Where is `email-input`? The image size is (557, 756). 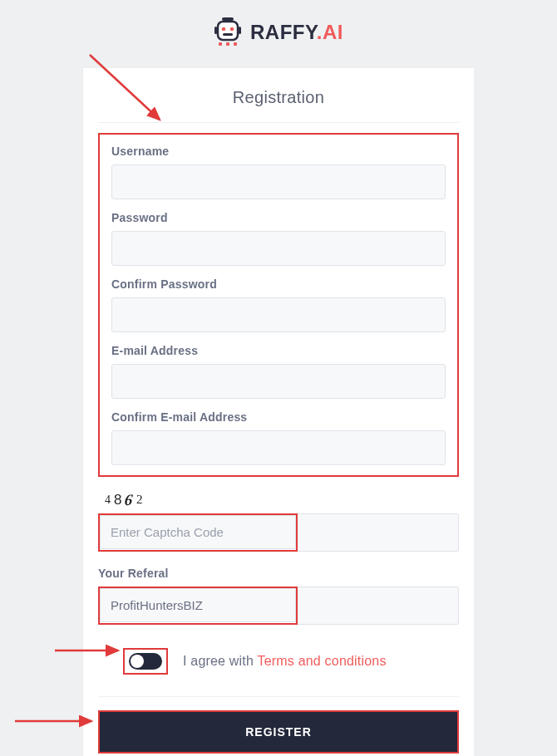 email-input is located at coordinates (278, 381).